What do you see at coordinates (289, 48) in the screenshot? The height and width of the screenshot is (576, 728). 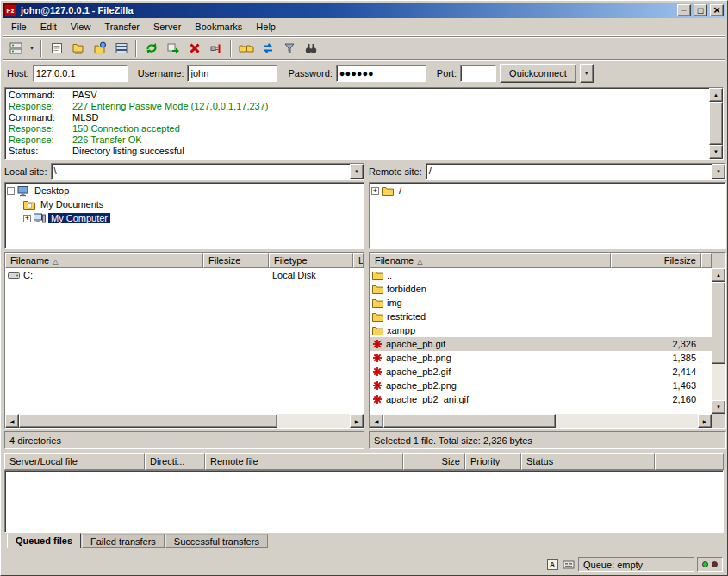 I see `filter-button` at bounding box center [289, 48].